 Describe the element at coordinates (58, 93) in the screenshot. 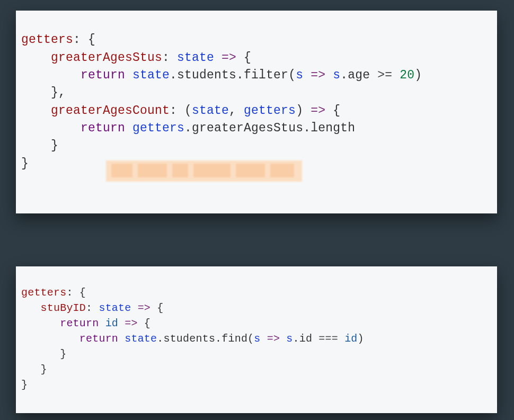

I see `code-text: },` at that location.